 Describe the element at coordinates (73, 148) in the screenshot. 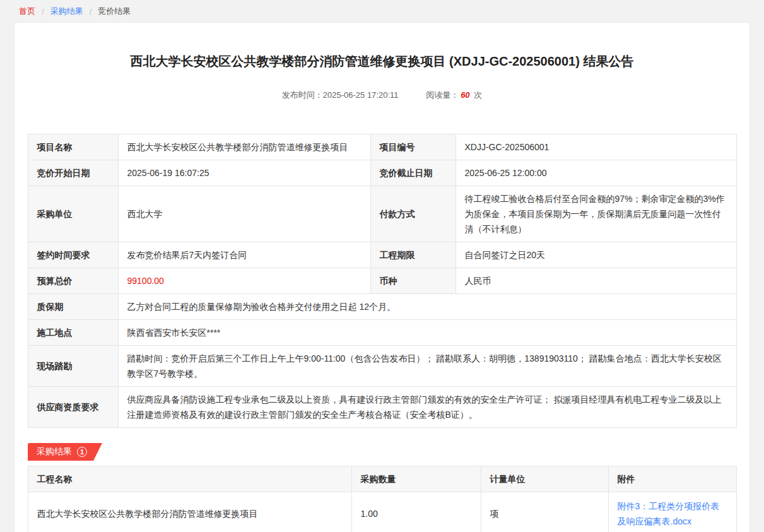

I see `label-project-name: 项目名称` at that location.